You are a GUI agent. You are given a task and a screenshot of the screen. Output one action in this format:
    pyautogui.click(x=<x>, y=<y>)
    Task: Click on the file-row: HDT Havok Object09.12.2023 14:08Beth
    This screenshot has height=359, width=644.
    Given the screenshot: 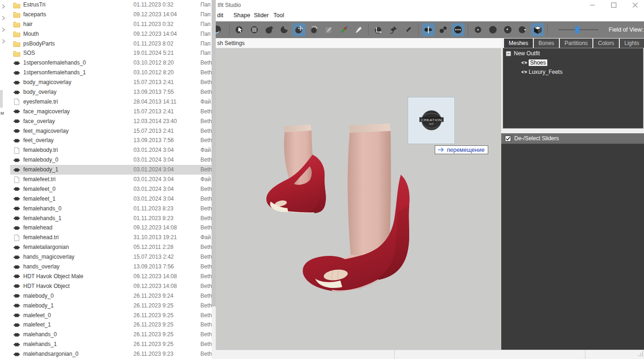 What is the action you would take?
    pyautogui.click(x=111, y=286)
    